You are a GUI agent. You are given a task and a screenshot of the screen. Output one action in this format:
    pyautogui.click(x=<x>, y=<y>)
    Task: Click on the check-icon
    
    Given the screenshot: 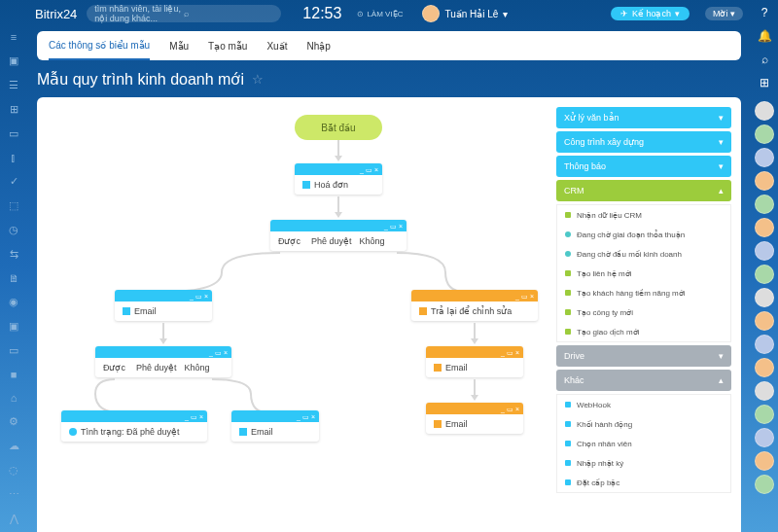 What is the action you would take?
    pyautogui.click(x=73, y=432)
    